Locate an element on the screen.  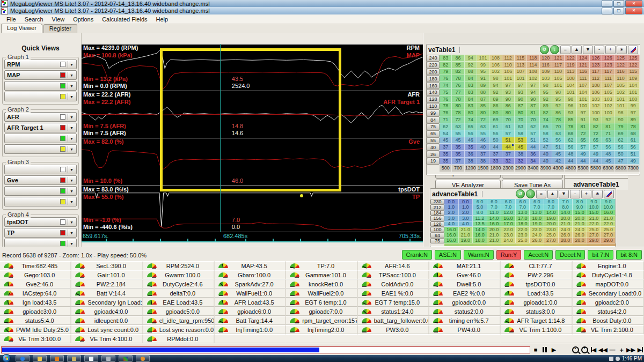
ve-cell: 54 is located at coordinates (445, 134).